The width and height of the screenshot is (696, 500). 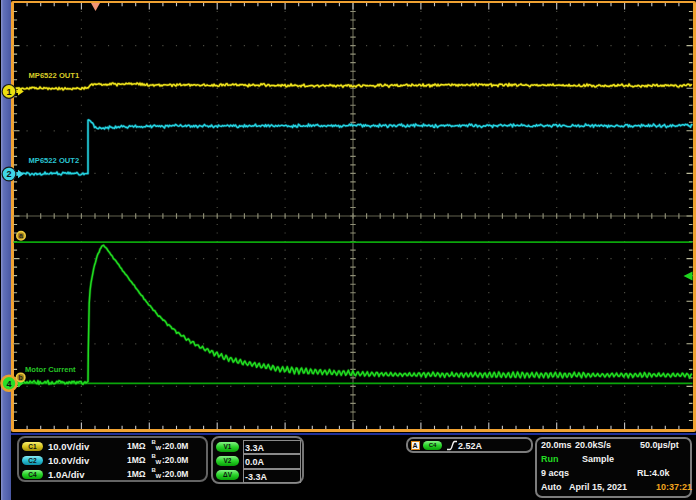 I want to click on svg-text: a, so click(x=21, y=236).